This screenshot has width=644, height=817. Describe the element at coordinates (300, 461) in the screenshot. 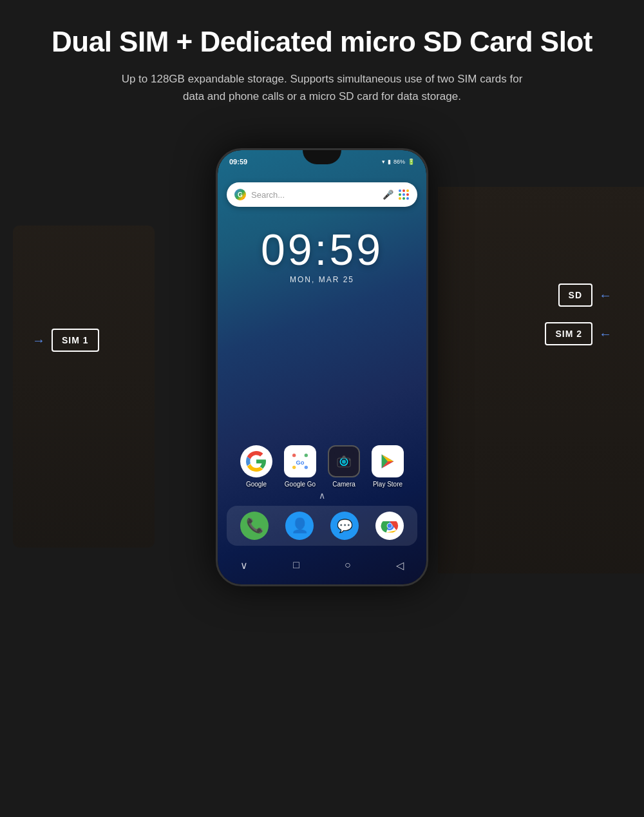

I see `google-go-icon: Go` at that location.